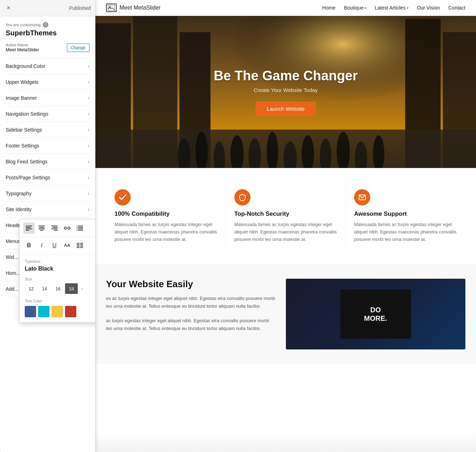  I want to click on monitor-display: DO MORE., so click(376, 314).